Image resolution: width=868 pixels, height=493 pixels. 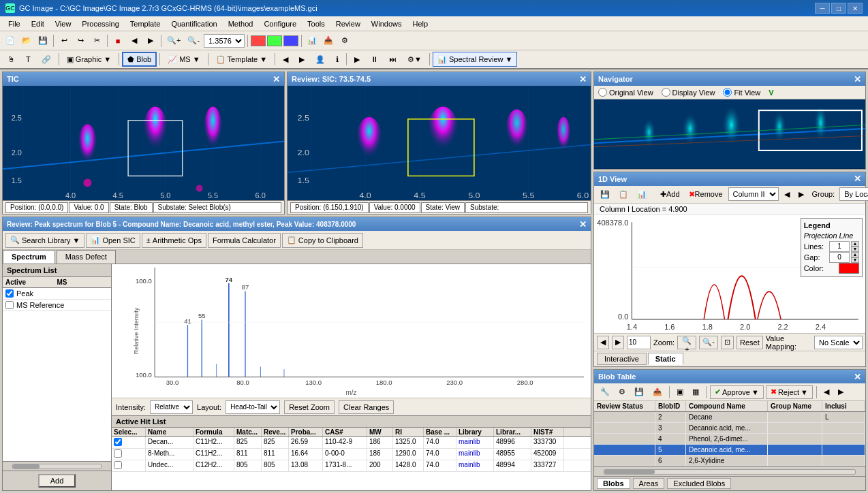 What do you see at coordinates (749, 343) in the screenshot?
I see `reset-zoom: Reset` at bounding box center [749, 343].